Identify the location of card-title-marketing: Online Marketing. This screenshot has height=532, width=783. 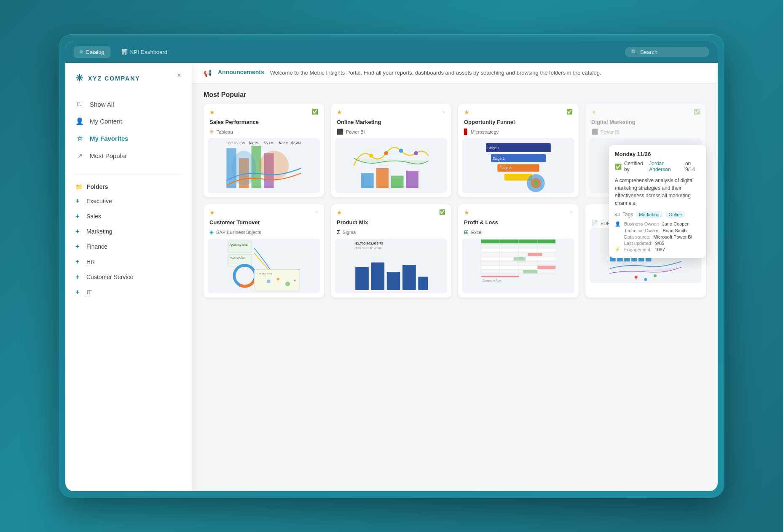
(391, 123).